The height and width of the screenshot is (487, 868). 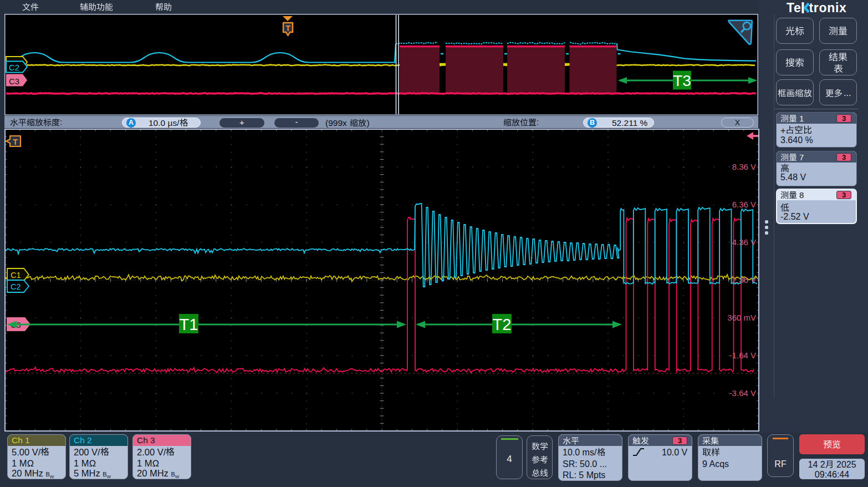 What do you see at coordinates (682, 81) in the screenshot?
I see `svg-text: T3` at bounding box center [682, 81].